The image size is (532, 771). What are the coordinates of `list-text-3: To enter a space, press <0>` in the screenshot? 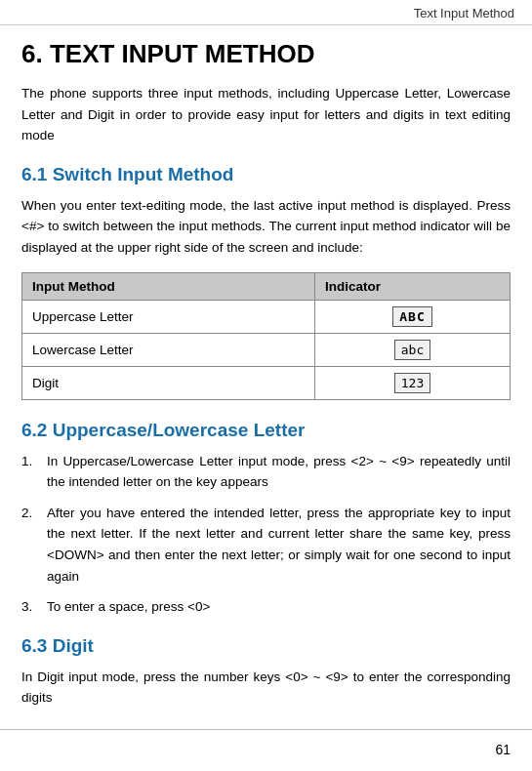 It's located at (279, 607).